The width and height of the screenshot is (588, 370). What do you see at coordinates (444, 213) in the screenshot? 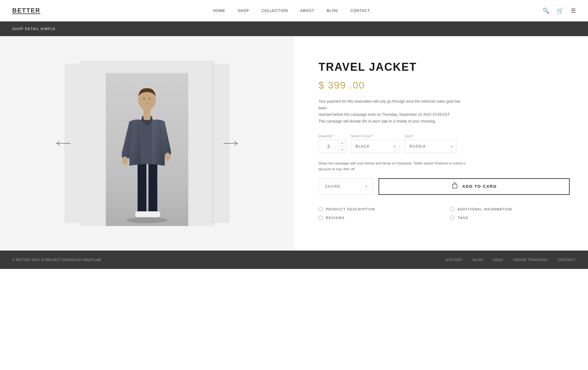
I see `product-links: PRODUCT DESCRIPTION ADDITIONAL INFORMATI…` at bounding box center [444, 213].